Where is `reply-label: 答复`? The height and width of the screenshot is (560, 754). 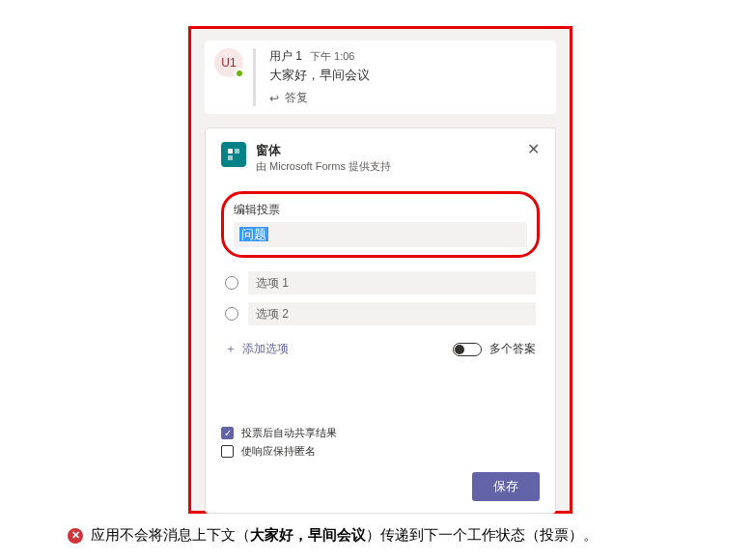
reply-label: 答复 is located at coordinates (296, 98).